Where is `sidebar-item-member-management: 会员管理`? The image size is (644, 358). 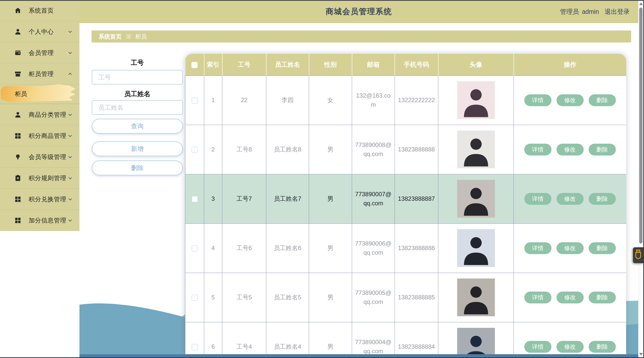 sidebar-item-member-management: 会员管理 is located at coordinates (40, 53).